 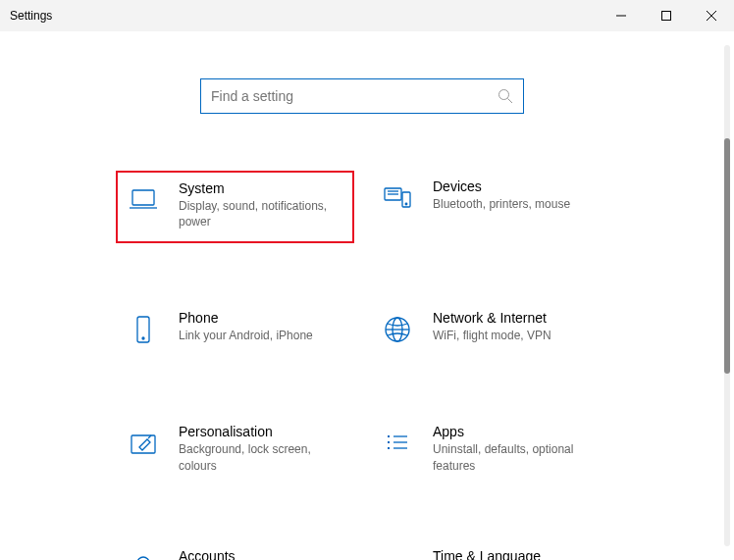 I want to click on tile-title: Phone, so click(x=245, y=318).